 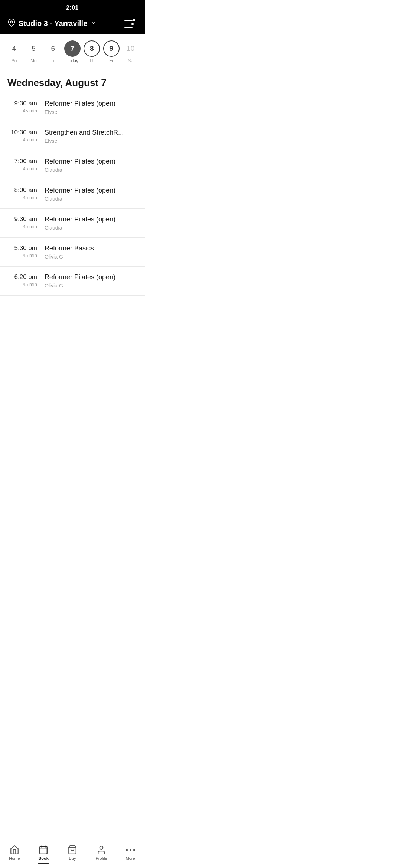 What do you see at coordinates (72, 52) in the screenshot?
I see `calendar-day-7: 7 Today` at bounding box center [72, 52].